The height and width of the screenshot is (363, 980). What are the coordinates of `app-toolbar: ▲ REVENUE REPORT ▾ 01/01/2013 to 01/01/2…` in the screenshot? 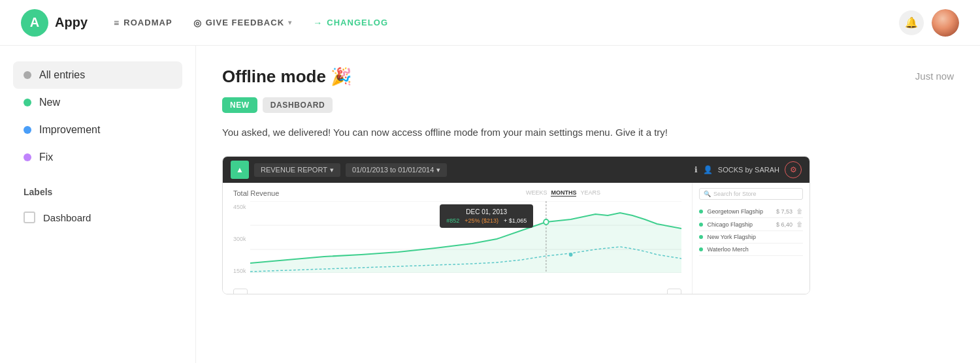 It's located at (516, 170).